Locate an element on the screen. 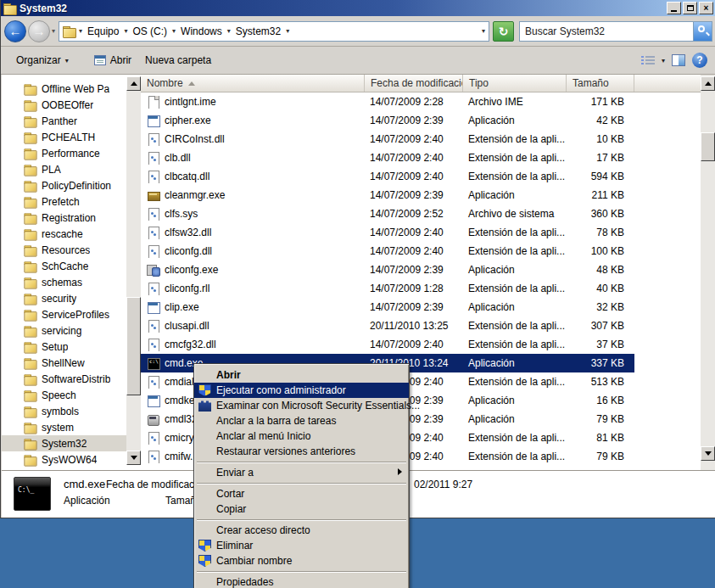 The image size is (715, 588). column-header-size: Tamaño is located at coordinates (600, 83).